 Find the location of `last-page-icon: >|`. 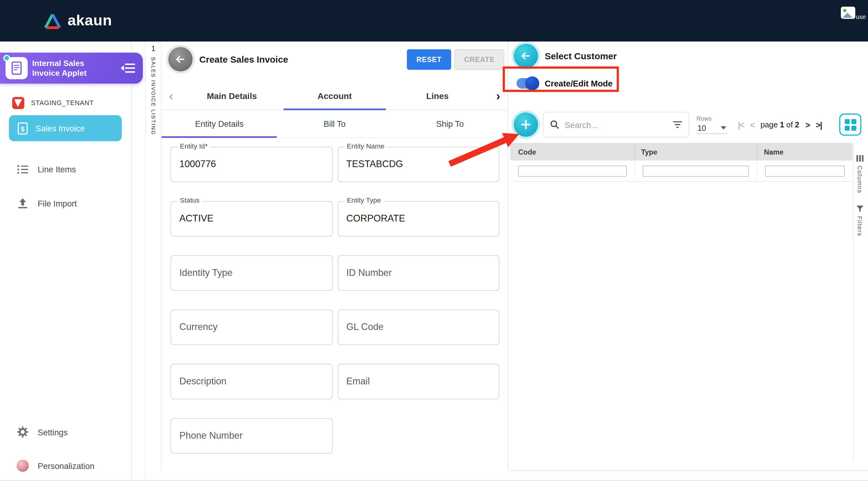

last-page-icon: >| is located at coordinates (819, 124).